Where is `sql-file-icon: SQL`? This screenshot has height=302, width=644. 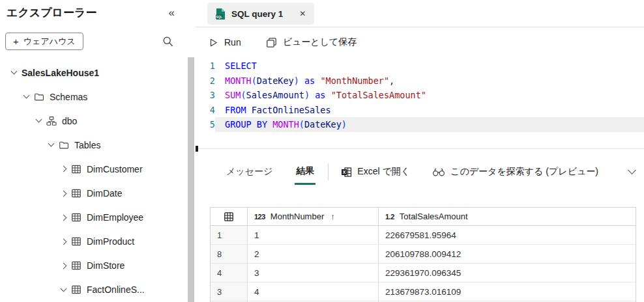
sql-file-icon: SQL is located at coordinates (220, 14).